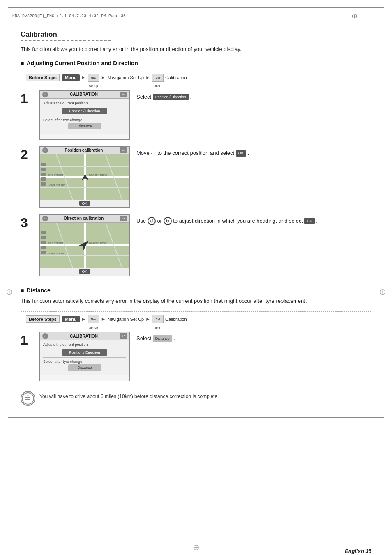 The image size is (392, 555). What do you see at coordinates (152, 221) in the screenshot?
I see `step-3-rotate-left-icon: ↺` at bounding box center [152, 221].